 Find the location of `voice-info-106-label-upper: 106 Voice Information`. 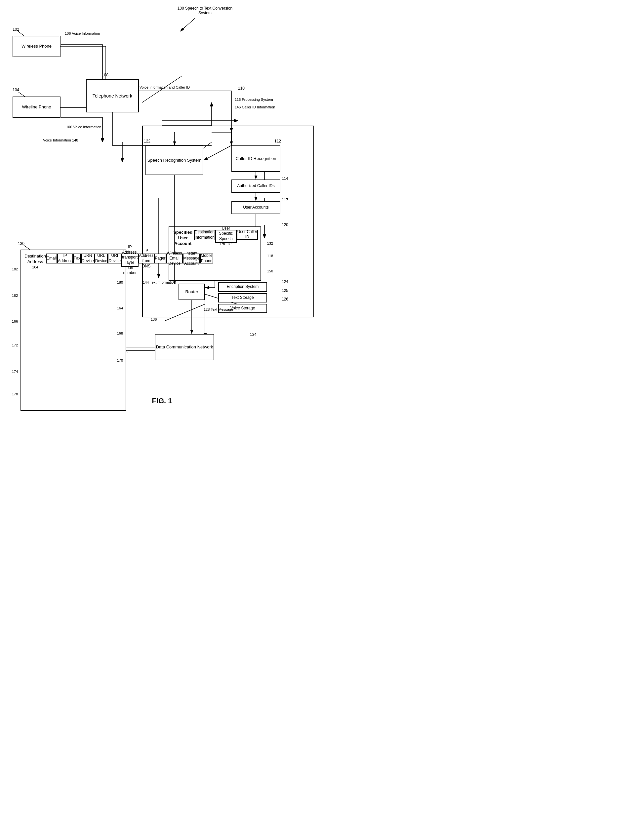

voice-info-106-label-upper: 106 Voice Information is located at coordinates (82, 33).